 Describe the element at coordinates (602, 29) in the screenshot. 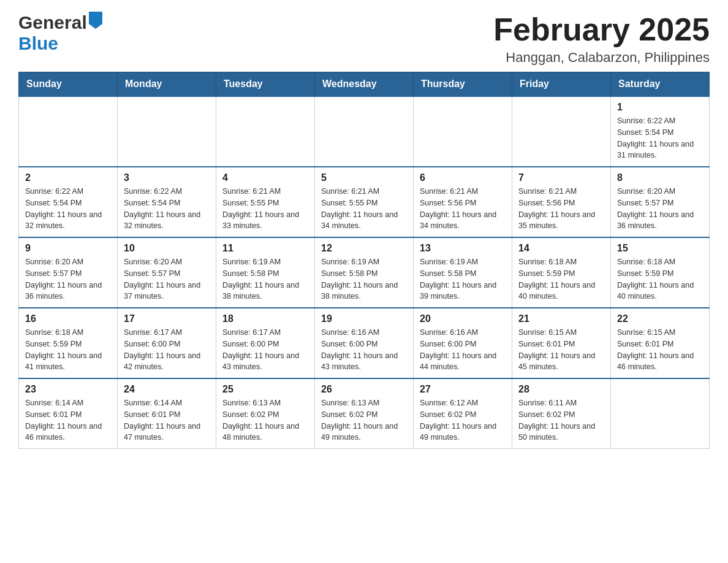

I see `month-title: February 2025` at that location.